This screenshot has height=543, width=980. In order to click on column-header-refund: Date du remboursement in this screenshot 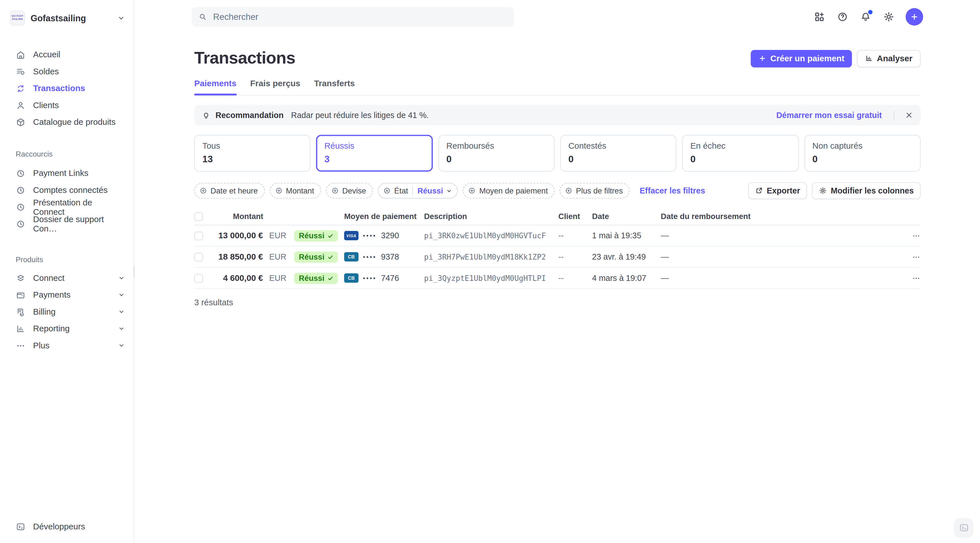, I will do `click(781, 217)`.